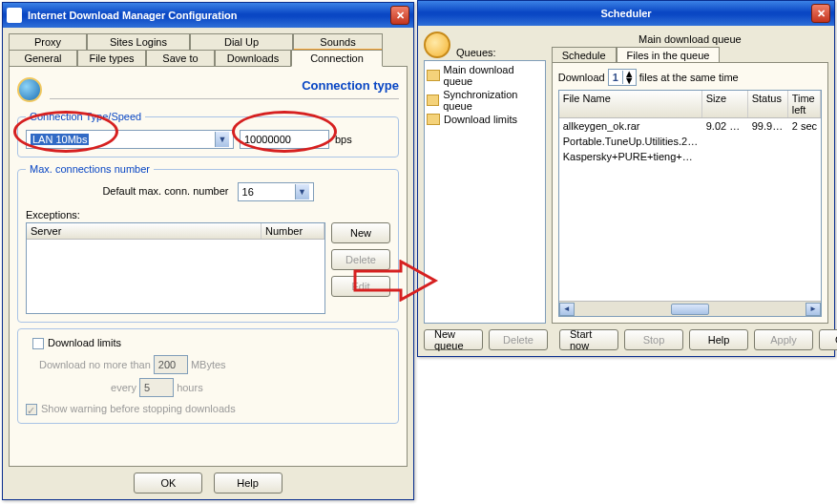  Describe the element at coordinates (361, 233) in the screenshot. I see `new-button: New` at that location.